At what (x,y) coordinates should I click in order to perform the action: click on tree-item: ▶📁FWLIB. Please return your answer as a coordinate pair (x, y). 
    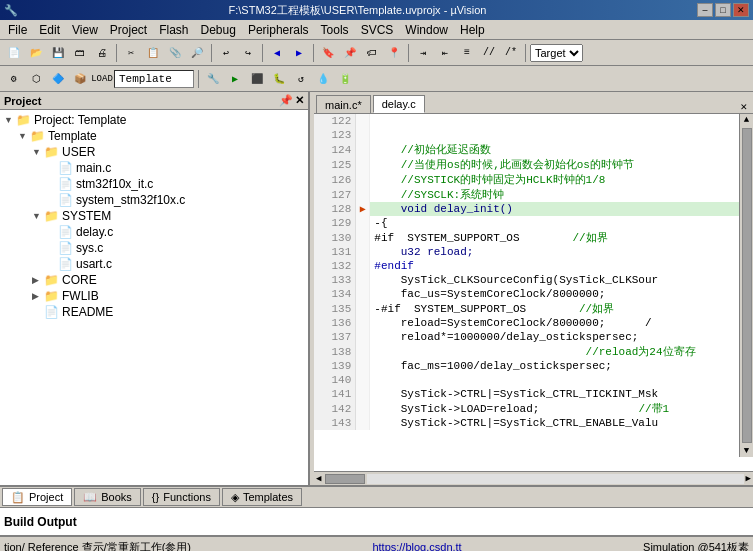
    Looking at the image, I should click on (154, 296).